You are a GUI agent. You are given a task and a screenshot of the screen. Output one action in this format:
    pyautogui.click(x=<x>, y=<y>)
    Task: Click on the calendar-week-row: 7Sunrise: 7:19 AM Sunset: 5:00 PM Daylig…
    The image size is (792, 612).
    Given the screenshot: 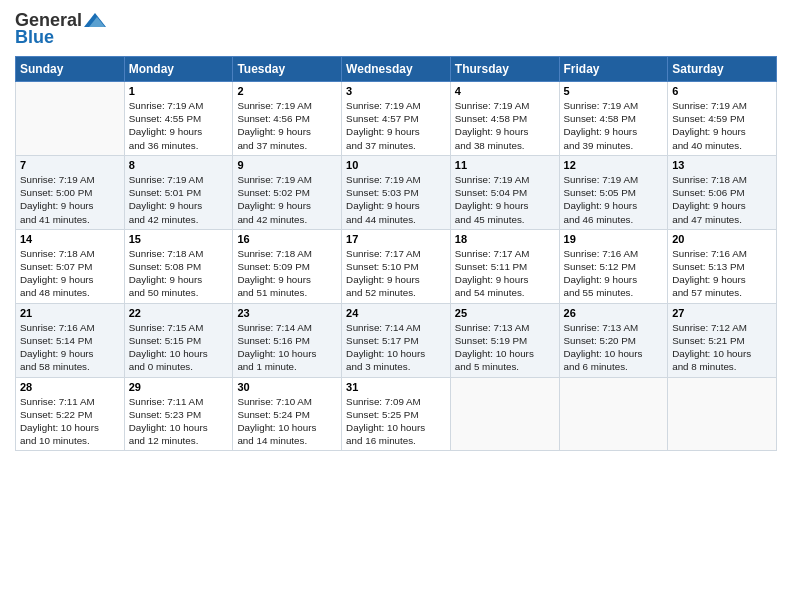 What is the action you would take?
    pyautogui.click(x=396, y=192)
    